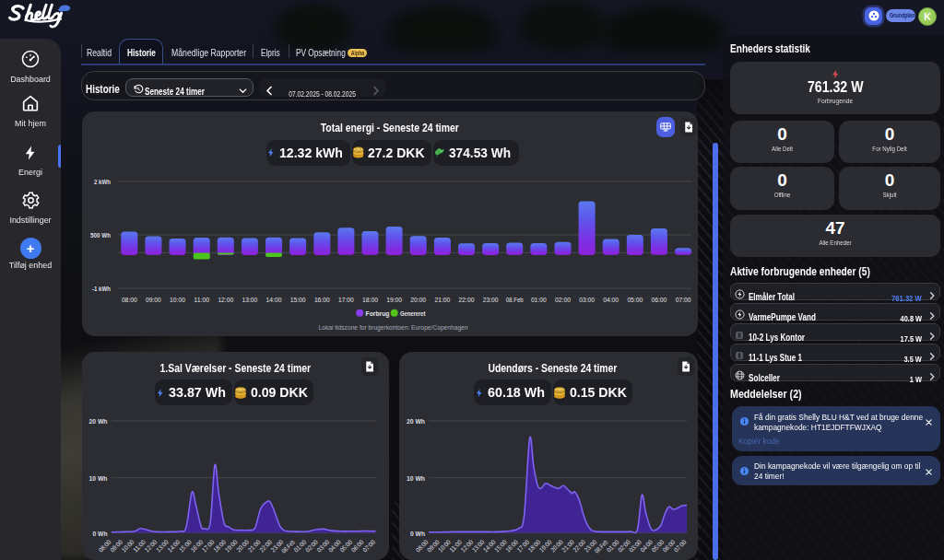 This screenshot has height=560, width=944. I want to click on svg-text: 16:00, so click(321, 300).